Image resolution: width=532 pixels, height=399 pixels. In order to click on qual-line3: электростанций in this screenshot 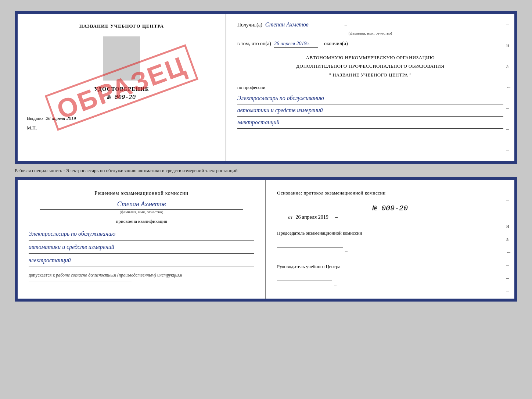, I will do `click(141, 260)`.